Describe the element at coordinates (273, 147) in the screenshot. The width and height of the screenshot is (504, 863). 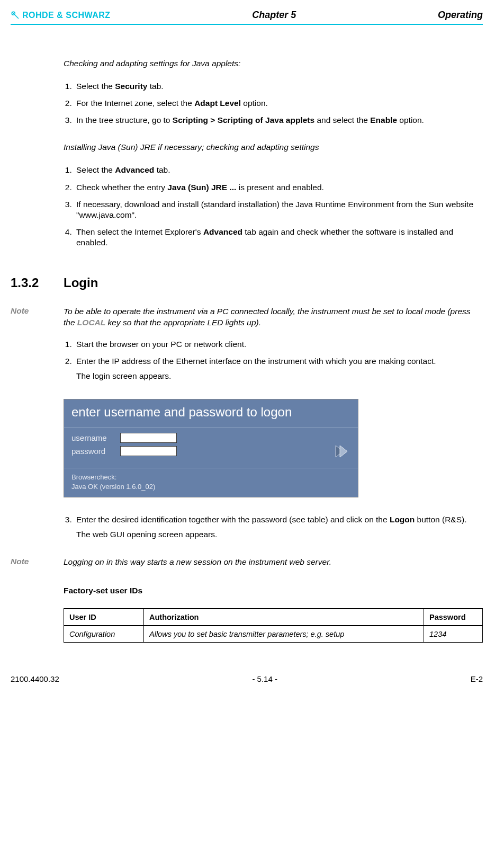
I see `subheading-jre: Installing Java (Sun) JRE if necessary; …` at that location.